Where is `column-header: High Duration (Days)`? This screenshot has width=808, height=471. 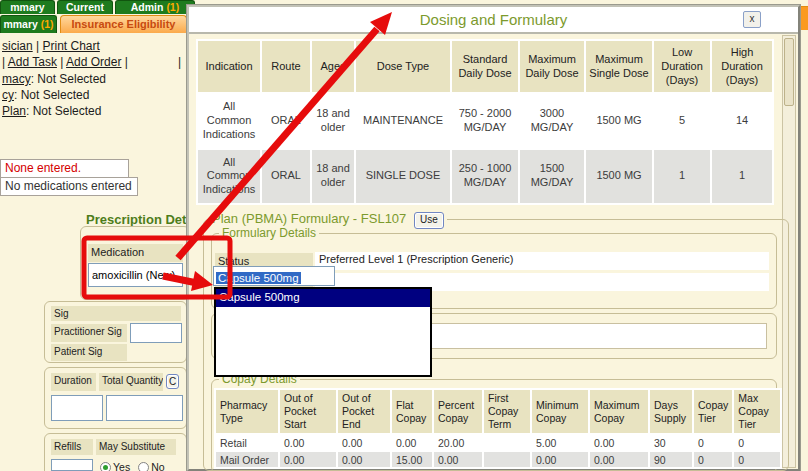
column-header: High Duration (Days) is located at coordinates (742, 66).